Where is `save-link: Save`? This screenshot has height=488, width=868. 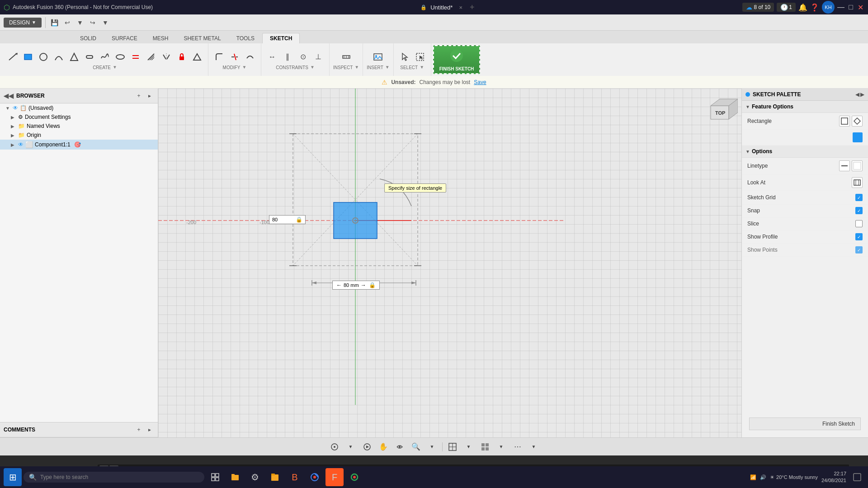
save-link: Save is located at coordinates (480, 82).